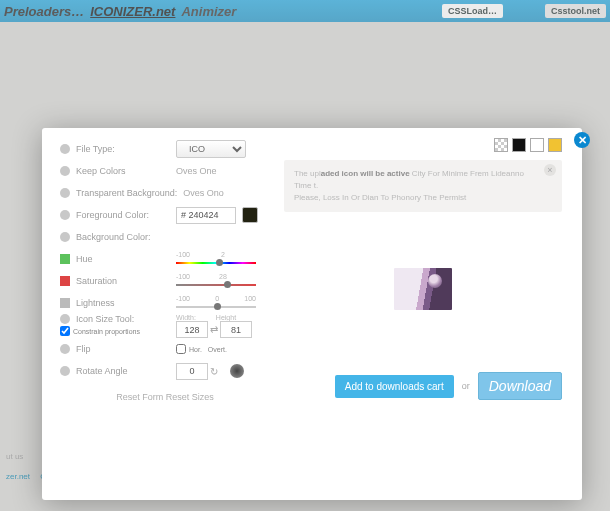 This screenshot has width=610, height=511. Describe the element at coordinates (520, 386) in the screenshot. I see `download-button: Download` at that location.